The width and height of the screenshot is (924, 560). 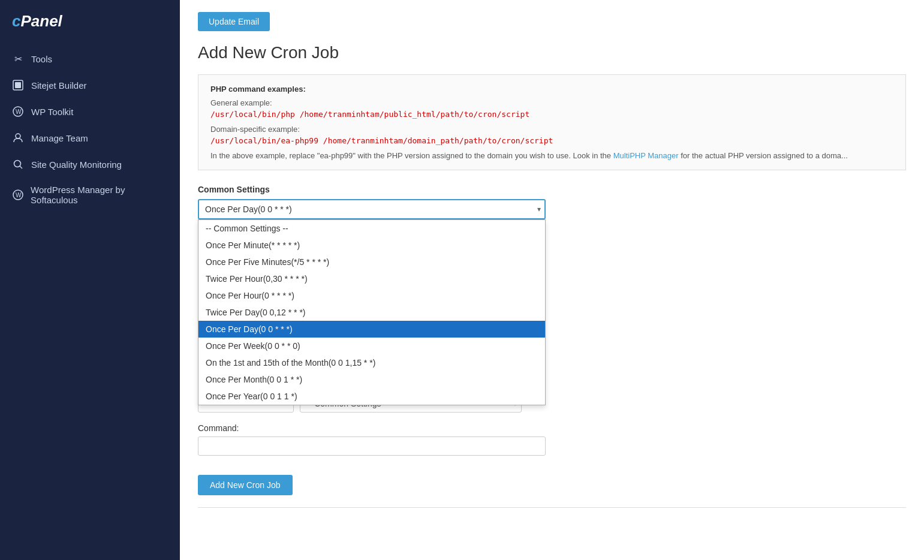 I want to click on sidebar-logo: cPanel, so click(x=90, y=20).